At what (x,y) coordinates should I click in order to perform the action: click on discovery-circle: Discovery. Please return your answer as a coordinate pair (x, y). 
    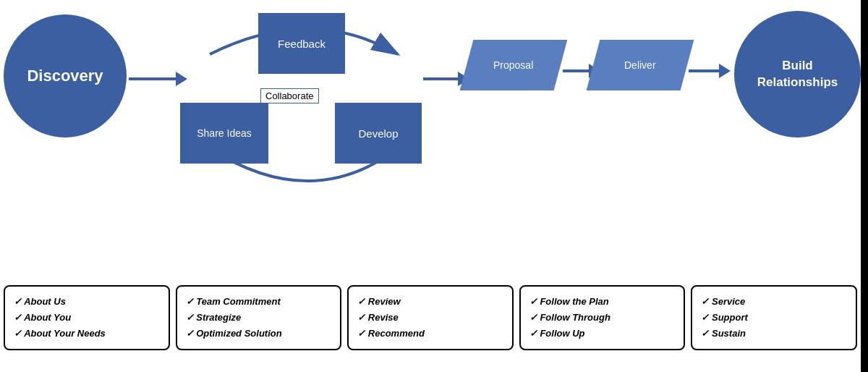
    Looking at the image, I should click on (65, 76).